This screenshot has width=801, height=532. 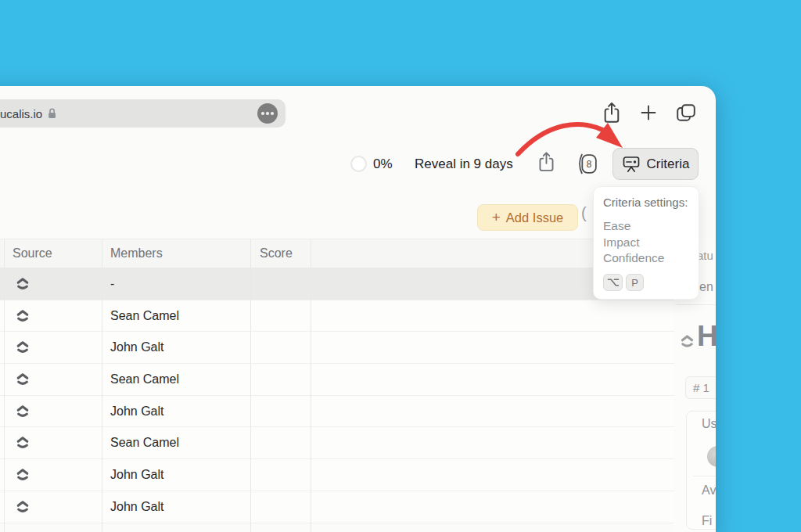 What do you see at coordinates (464, 164) in the screenshot?
I see `reveal-countdown-label: Reveal in 9 days` at bounding box center [464, 164].